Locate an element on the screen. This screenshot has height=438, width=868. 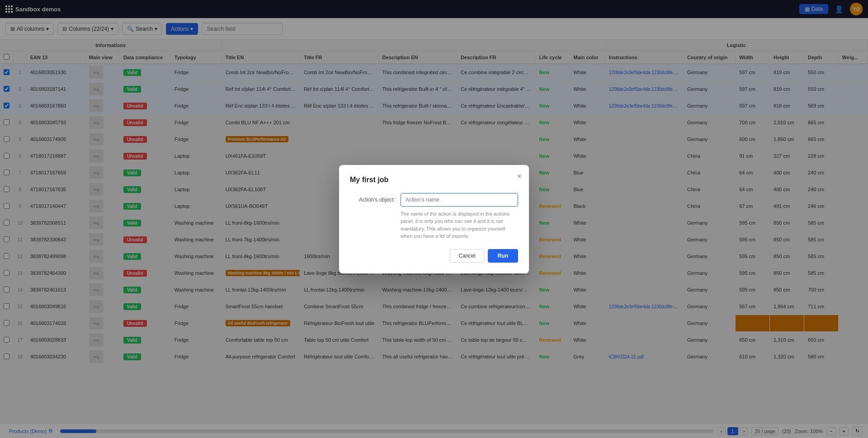
modal-dialog: My first job × Action's object: The name… is located at coordinates (434, 219).